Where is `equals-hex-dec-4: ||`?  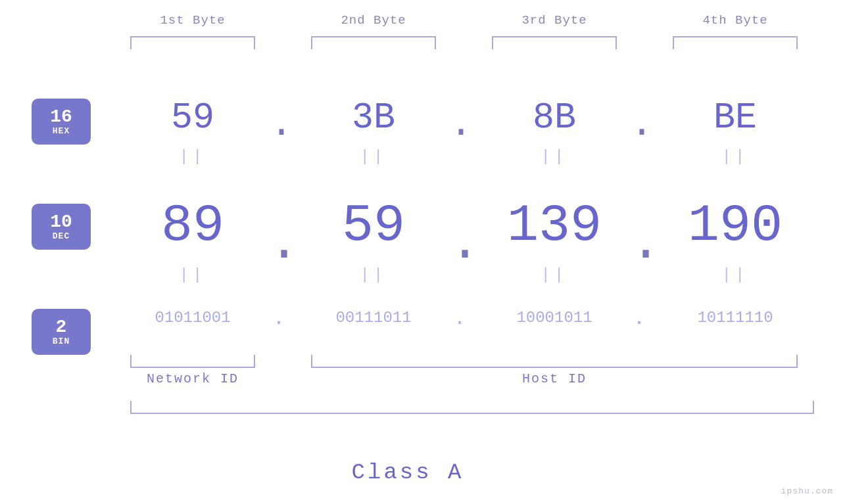
equals-hex-dec-4: || is located at coordinates (735, 156).